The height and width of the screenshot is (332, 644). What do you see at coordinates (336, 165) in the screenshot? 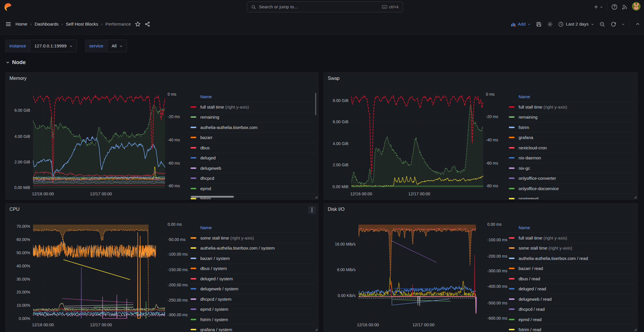
I see `y-axis-tick-left: 2.00 GiB` at bounding box center [336, 165].